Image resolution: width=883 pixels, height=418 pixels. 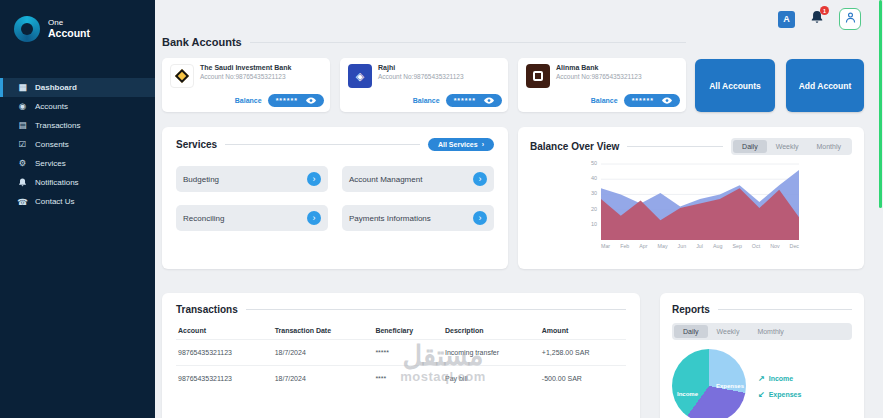 What do you see at coordinates (418, 218) in the screenshot?
I see `service-item-payments-informations: Payments Informations ›` at bounding box center [418, 218].